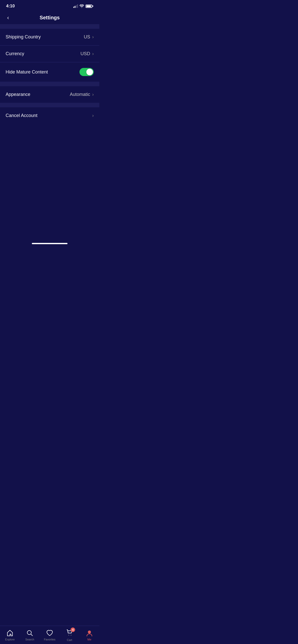 This screenshot has height=644, width=298. What do you see at coordinates (50, 244) in the screenshot?
I see `home-indicator` at bounding box center [50, 244].